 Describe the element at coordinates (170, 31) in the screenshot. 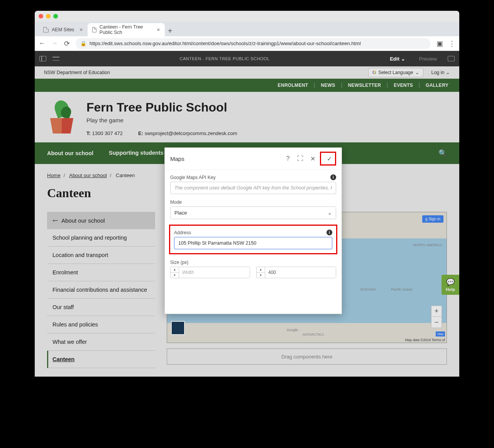

I see `new-tab-button: +` at that location.